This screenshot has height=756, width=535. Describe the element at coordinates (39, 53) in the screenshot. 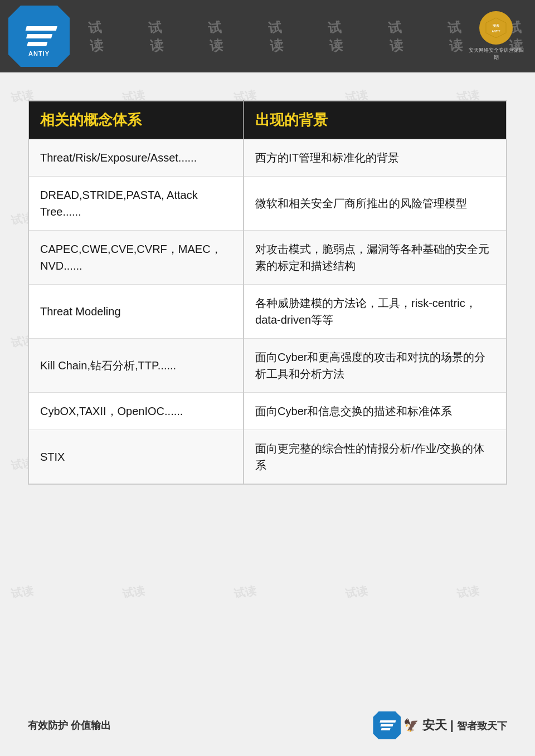

I see `logo-text: ANTIY` at that location.